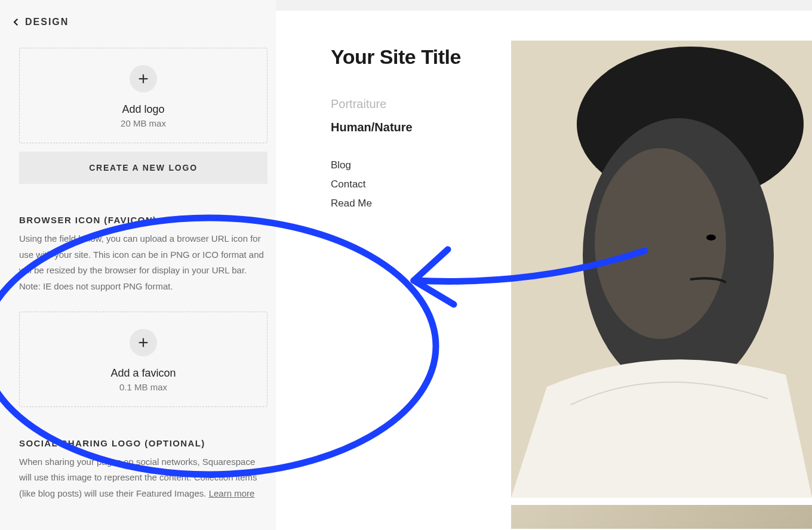 Image resolution: width=812 pixels, height=530 pixels. What do you see at coordinates (143, 374) in the screenshot?
I see `add-favicon-label: Add a favicon` at bounding box center [143, 374].